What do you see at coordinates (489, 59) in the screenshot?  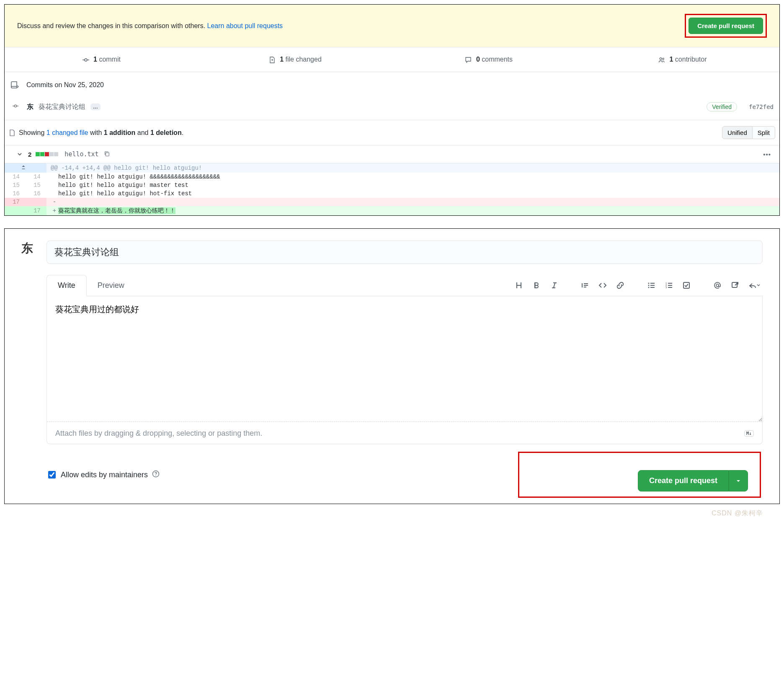 I see `count-comments: 0 comments` at bounding box center [489, 59].